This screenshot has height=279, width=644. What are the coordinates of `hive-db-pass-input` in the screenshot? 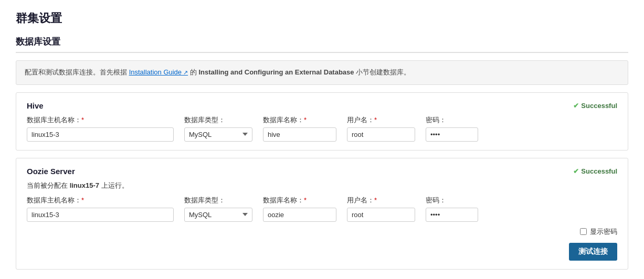 It's located at (452, 134).